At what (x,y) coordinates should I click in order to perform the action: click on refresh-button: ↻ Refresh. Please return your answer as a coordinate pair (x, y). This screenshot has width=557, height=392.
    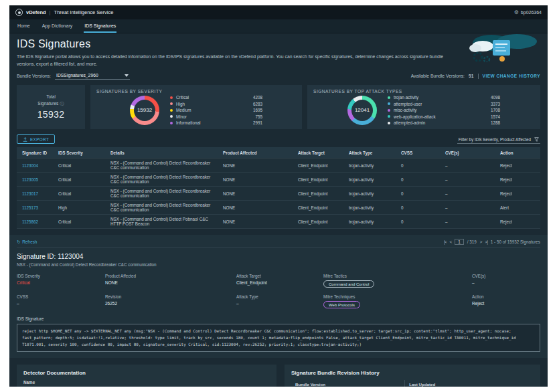
    Looking at the image, I should click on (27, 242).